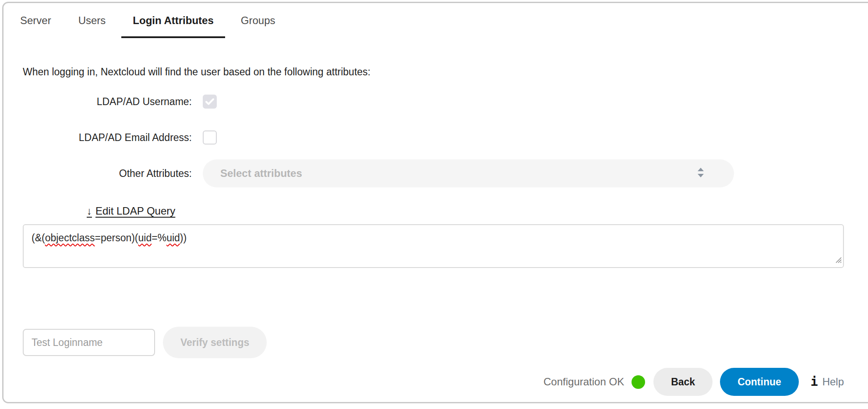 The width and height of the screenshot is (868, 409). I want to click on email-label: LDAP/AD Email Address:, so click(107, 138).